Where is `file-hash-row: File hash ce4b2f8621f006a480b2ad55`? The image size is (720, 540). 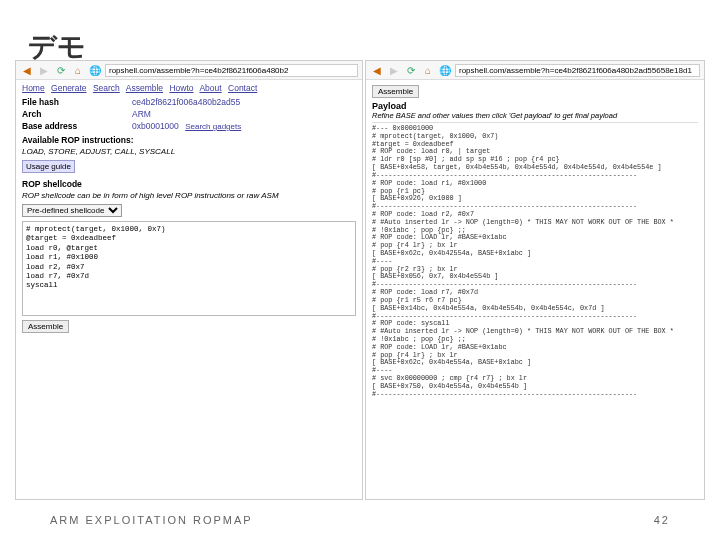 file-hash-row: File hash ce4b2f8621f006a480b2ad55 is located at coordinates (189, 102).